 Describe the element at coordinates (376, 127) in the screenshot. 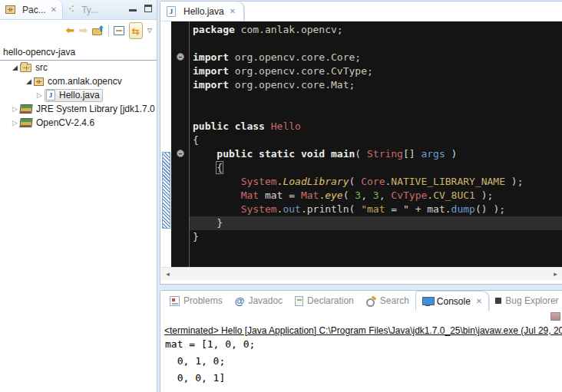

I see `code-line: public class Hello` at that location.